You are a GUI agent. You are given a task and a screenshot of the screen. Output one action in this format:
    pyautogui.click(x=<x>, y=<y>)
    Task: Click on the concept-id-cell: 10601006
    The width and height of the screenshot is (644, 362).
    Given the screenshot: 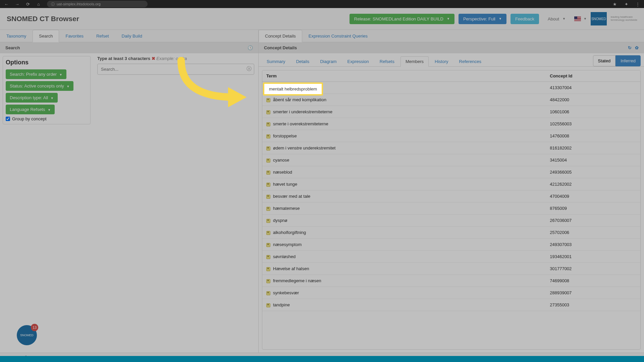 What is the action you would take?
    pyautogui.click(x=593, y=112)
    